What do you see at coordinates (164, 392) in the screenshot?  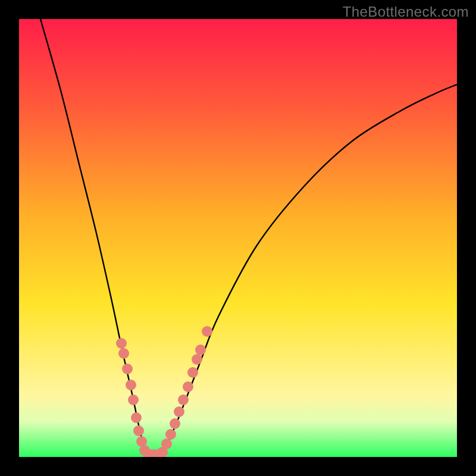 I see `marker-layer` at bounding box center [164, 392].